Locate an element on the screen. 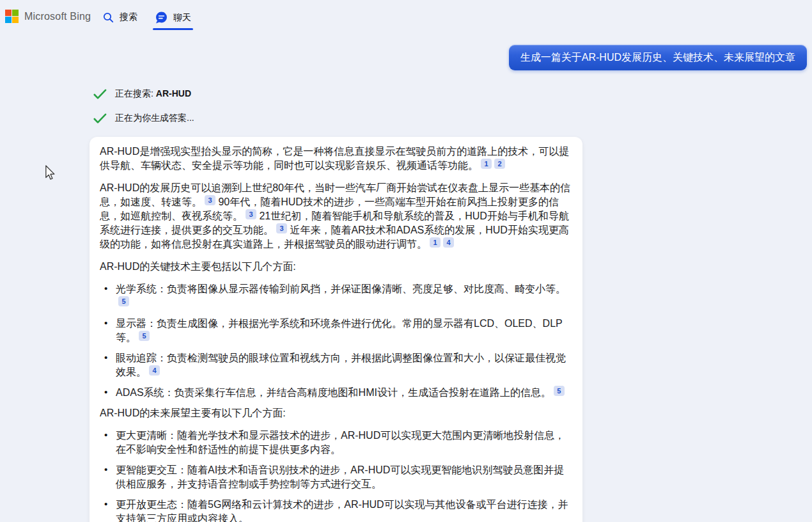 The width and height of the screenshot is (812, 522). tab-chat: 聊天 is located at coordinates (173, 18).